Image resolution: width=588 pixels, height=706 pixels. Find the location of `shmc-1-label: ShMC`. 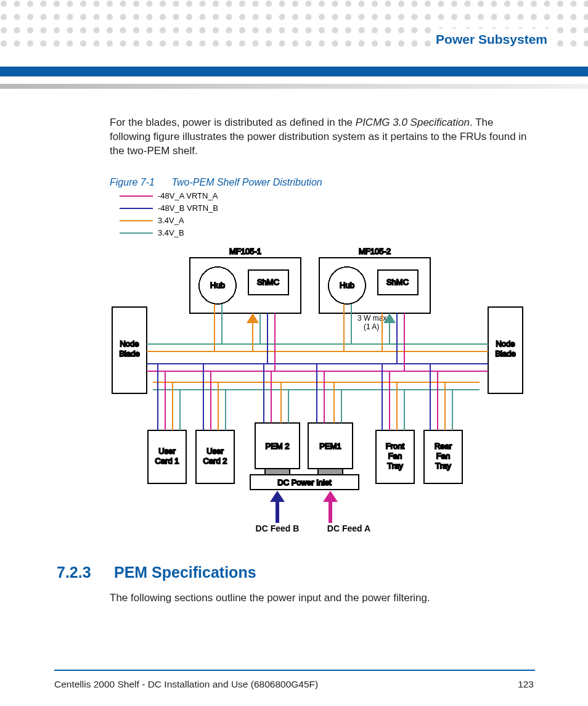

shmc-1-label: ShMC is located at coordinates (268, 282).